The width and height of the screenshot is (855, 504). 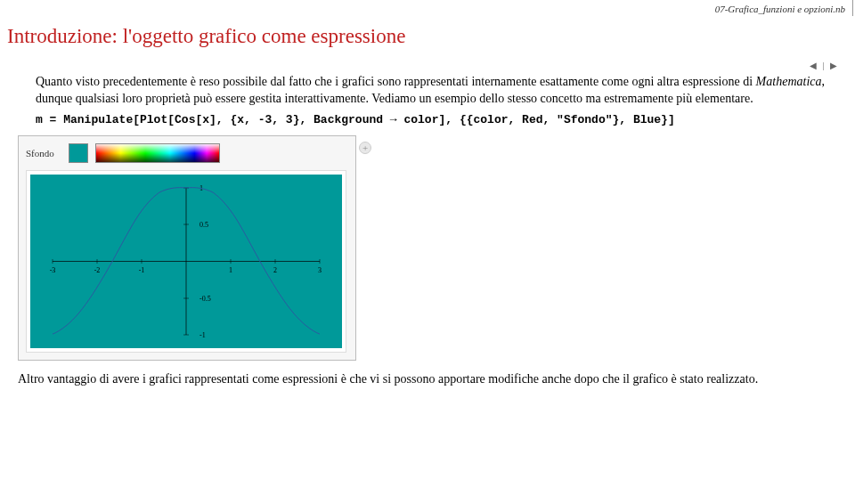 What do you see at coordinates (78, 153) in the screenshot?
I see `current-color-swatch` at bounding box center [78, 153].